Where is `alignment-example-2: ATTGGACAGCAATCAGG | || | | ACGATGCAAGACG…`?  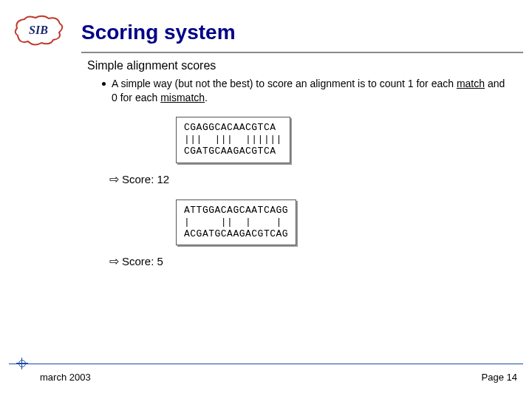 alignment-example-2: ATTGGACAGCAATCAGG | || | | ACGATGCAAGACG… is located at coordinates (236, 223).